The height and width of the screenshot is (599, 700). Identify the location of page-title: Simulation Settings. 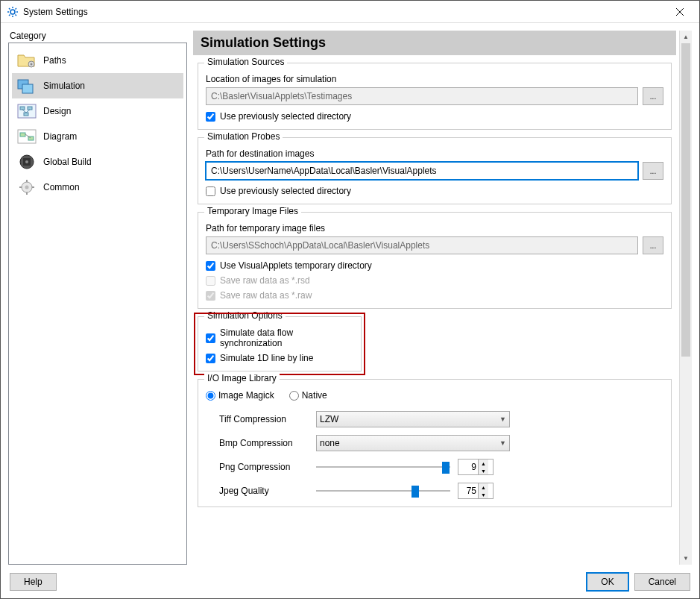
(435, 43).